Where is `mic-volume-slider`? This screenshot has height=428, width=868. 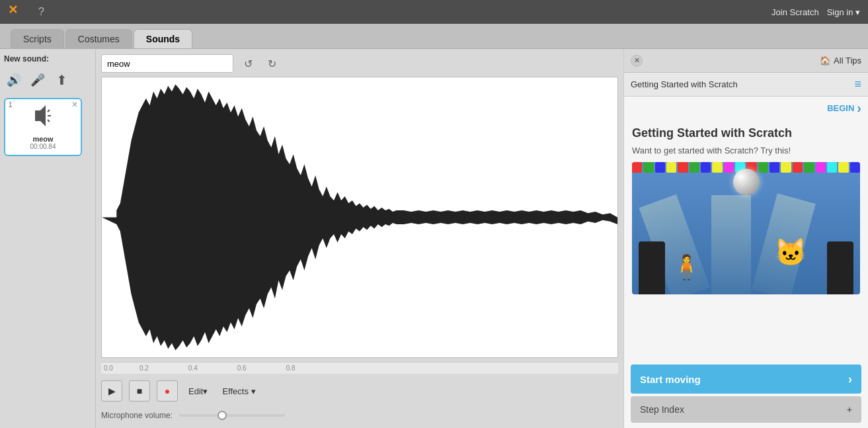
mic-volume-slider is located at coordinates (232, 415).